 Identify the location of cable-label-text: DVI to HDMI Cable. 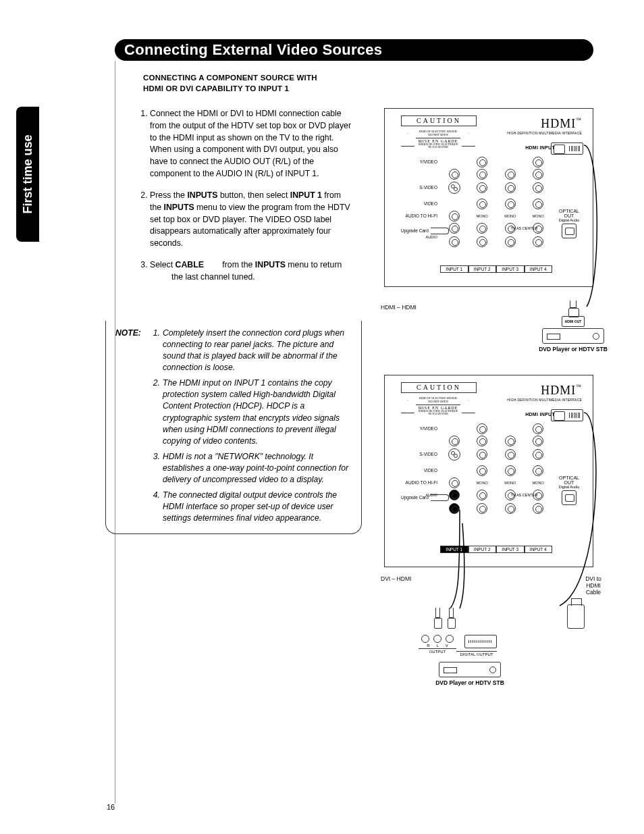
(593, 586).